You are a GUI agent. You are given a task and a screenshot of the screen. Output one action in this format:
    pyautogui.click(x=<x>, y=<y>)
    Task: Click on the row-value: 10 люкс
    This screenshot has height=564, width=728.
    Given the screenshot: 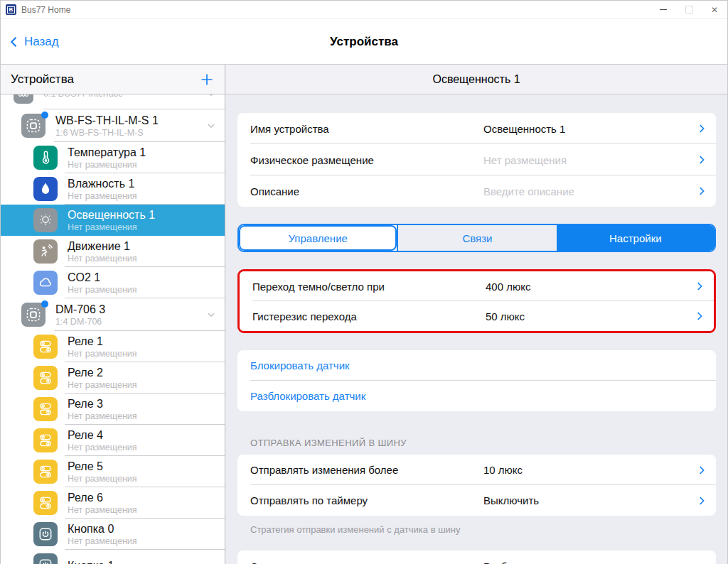 What is the action you would take?
    pyautogui.click(x=503, y=470)
    